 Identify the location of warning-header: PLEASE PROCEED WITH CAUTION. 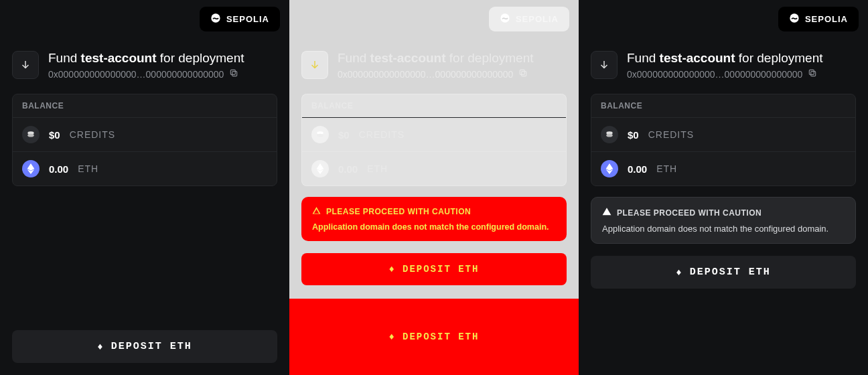
(434, 212).